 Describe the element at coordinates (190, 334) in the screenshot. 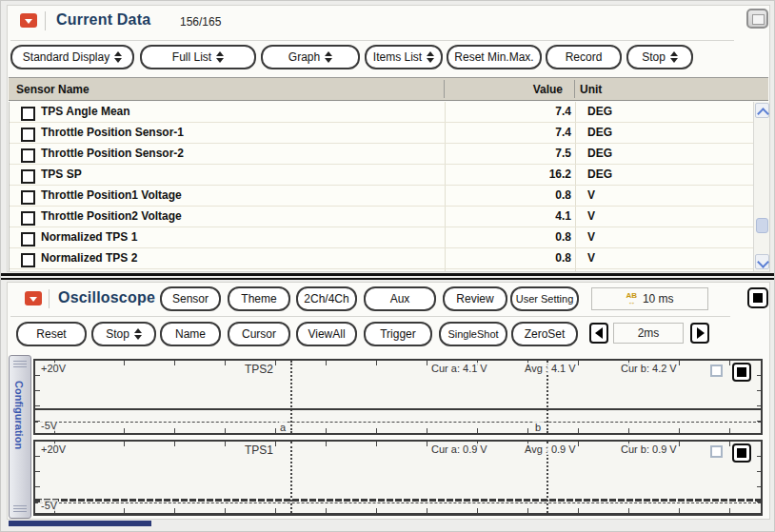

I see `name-button: Name` at that location.